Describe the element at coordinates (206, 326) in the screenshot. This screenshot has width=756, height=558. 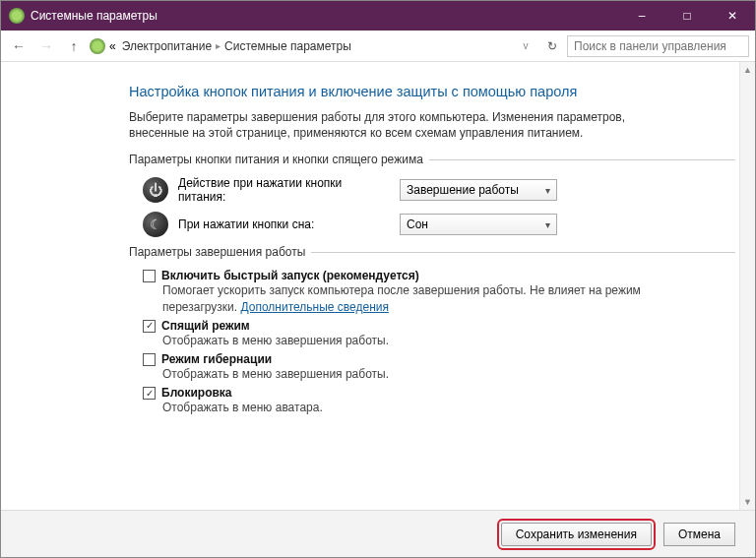
I see `sleep-mode-label: Спящий режим` at that location.